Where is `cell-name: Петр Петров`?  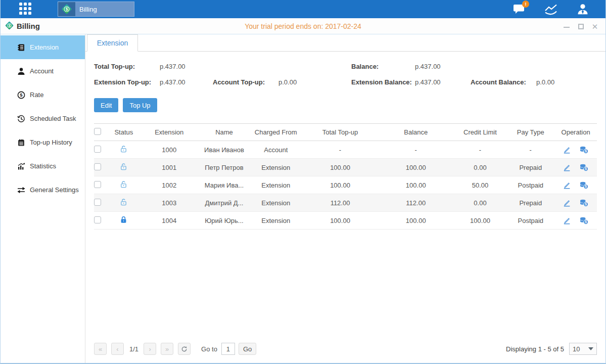
cell-name: Петр Петров is located at coordinates (224, 168).